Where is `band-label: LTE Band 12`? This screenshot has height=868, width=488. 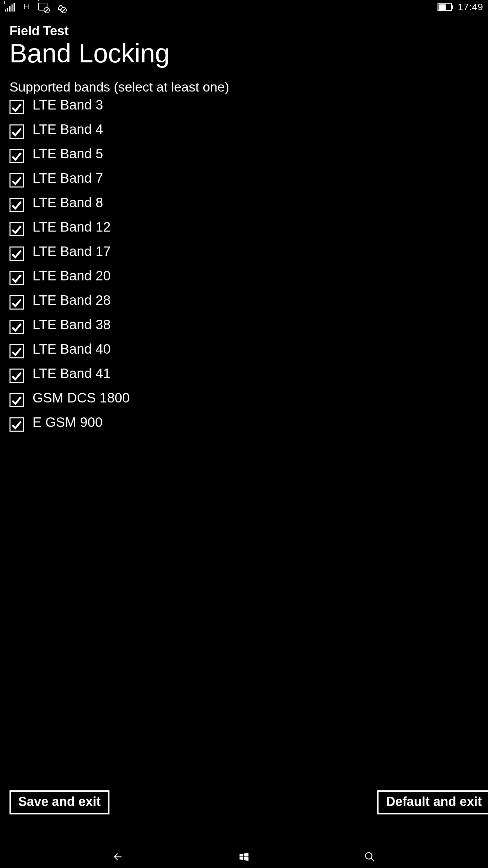 band-label: LTE Band 12 is located at coordinates (72, 227).